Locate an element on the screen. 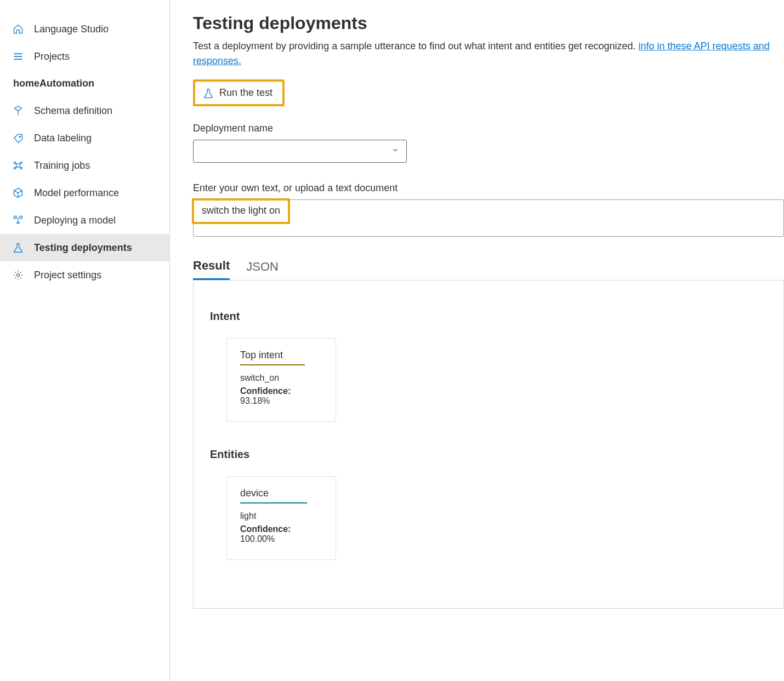 Image resolution: width=784 pixels, height=681 pixels. deployment-name-select-wrap is located at coordinates (300, 151).